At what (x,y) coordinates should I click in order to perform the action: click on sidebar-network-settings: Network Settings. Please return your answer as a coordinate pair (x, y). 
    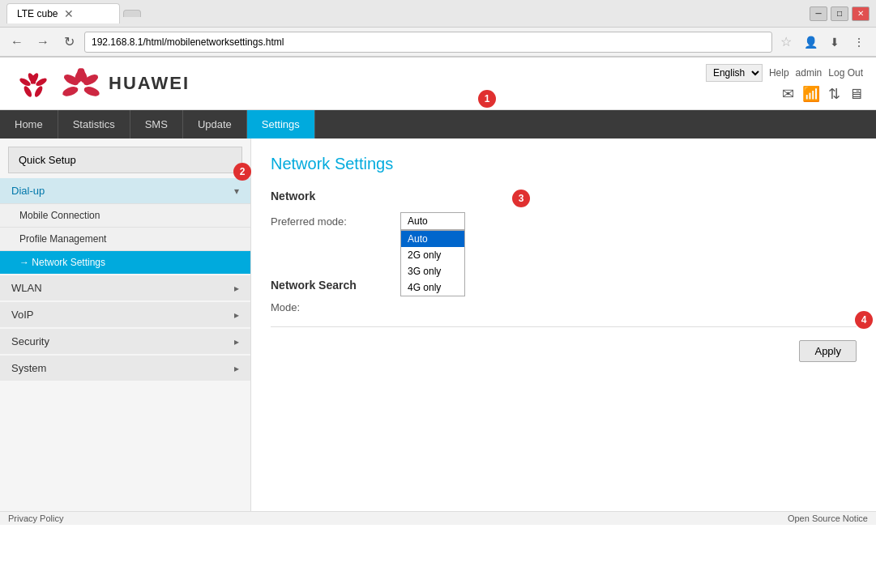
    Looking at the image, I should click on (125, 262).